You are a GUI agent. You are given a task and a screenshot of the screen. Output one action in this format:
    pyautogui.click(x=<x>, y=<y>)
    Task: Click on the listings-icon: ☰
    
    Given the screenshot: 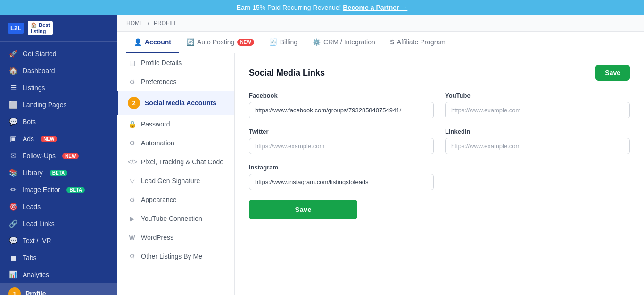 What is the action you would take?
    pyautogui.click(x=13, y=88)
    